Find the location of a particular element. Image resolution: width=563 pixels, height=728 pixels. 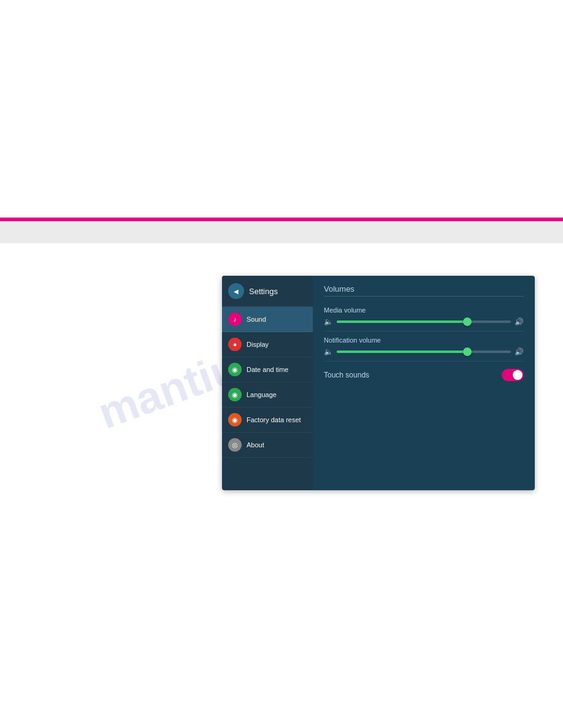

sidebar-item-sound: ♪ Sound is located at coordinates (267, 320).